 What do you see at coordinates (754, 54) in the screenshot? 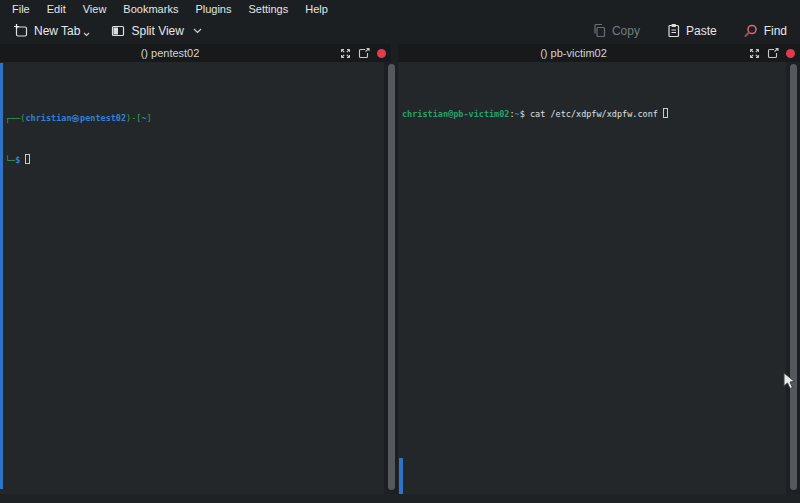
I see `right-maximize-view-icon` at bounding box center [754, 54].